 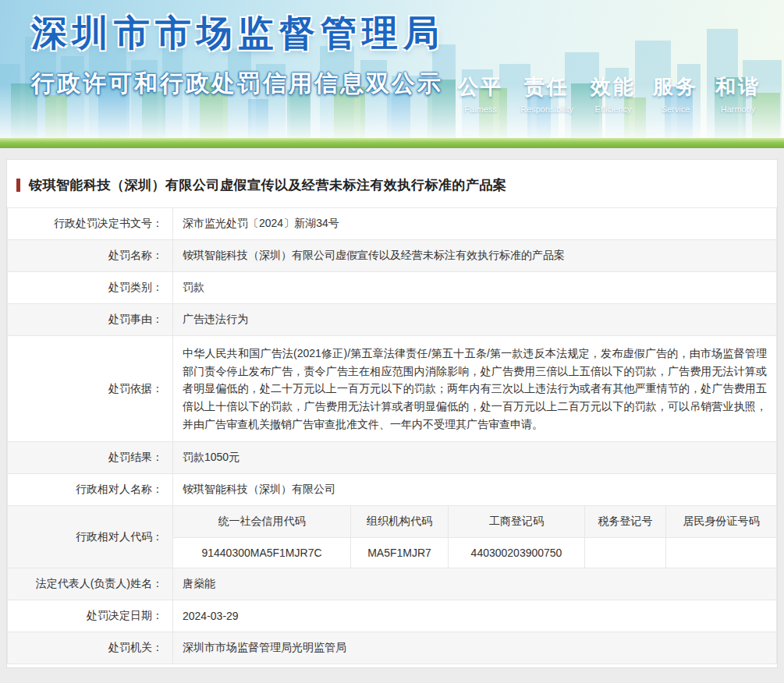 I want to click on slogan-cn: 服务, so click(x=676, y=87).